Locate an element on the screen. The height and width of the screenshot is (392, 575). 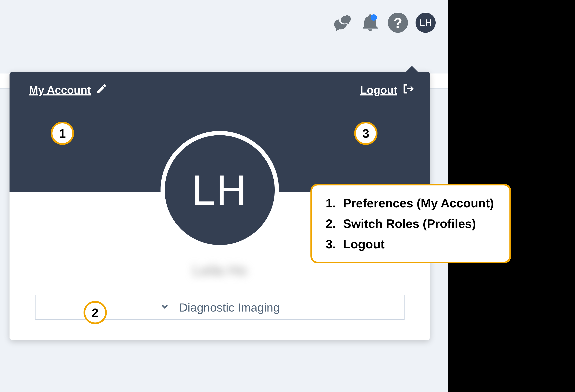
avatar-large: LH is located at coordinates (220, 190).